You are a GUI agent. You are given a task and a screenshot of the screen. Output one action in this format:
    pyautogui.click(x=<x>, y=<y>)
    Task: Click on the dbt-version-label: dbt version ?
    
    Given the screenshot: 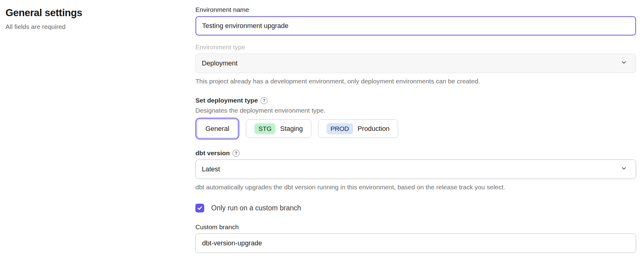 What is the action you would take?
    pyautogui.click(x=416, y=153)
    